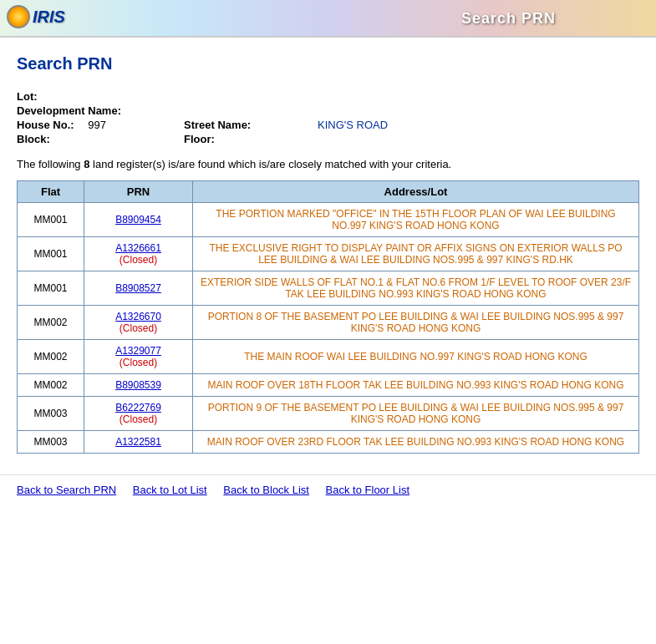 The image size is (656, 644). What do you see at coordinates (139, 442) in the screenshot?
I see `prn-link: A1322581` at bounding box center [139, 442].